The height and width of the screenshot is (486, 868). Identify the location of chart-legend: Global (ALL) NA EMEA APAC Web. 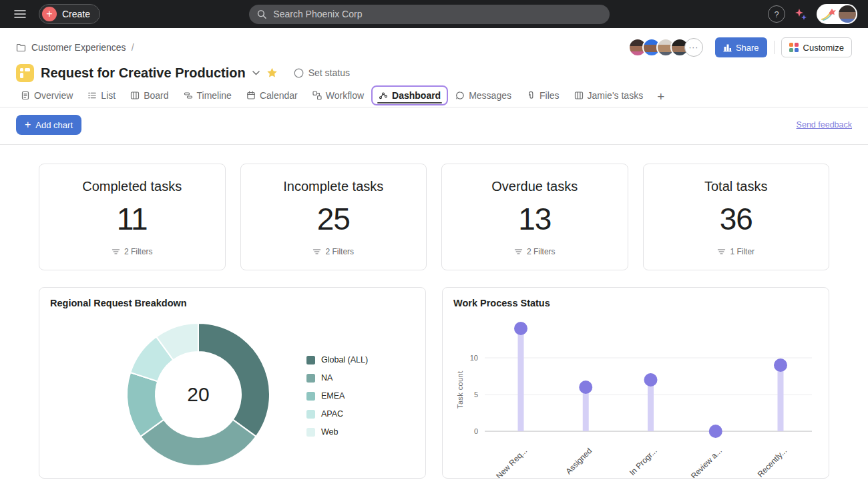
(337, 396).